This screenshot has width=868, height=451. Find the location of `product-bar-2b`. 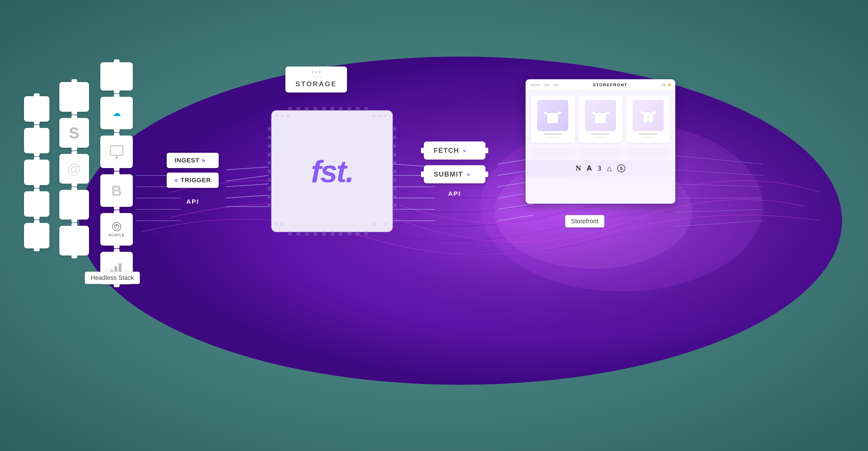

product-bar-2b is located at coordinates (600, 138).